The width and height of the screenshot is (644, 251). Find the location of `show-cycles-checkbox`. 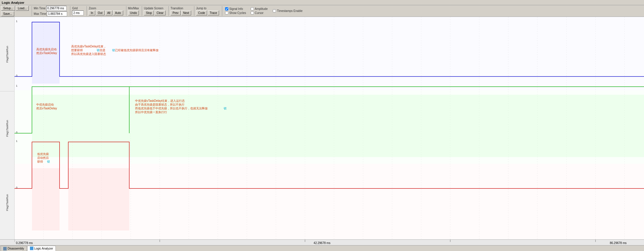

show-cycles-checkbox is located at coordinates (227, 13).